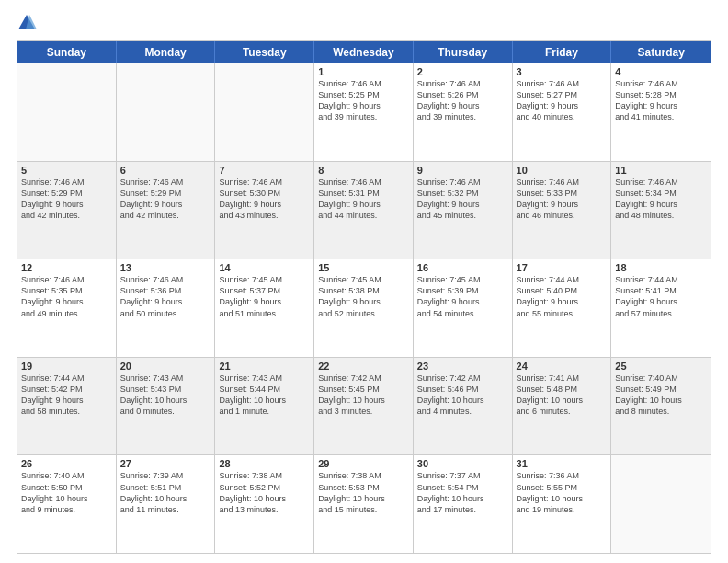 Image resolution: width=728 pixels, height=563 pixels. I want to click on day-number: 6, so click(165, 170).